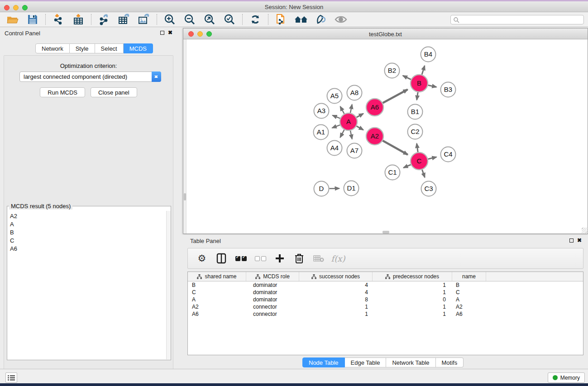  I want to click on close-table-panel-icon: ✖, so click(579, 240).